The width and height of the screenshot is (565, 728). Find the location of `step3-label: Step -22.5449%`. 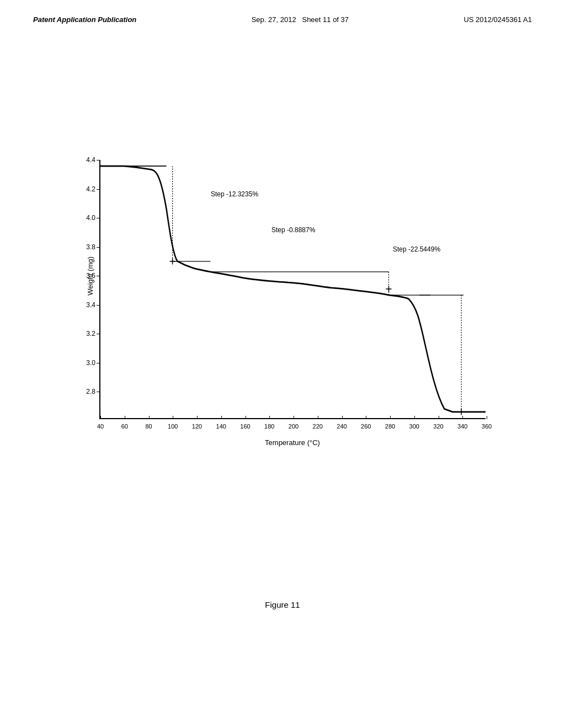

step3-label: Step -22.5449% is located at coordinates (417, 249).